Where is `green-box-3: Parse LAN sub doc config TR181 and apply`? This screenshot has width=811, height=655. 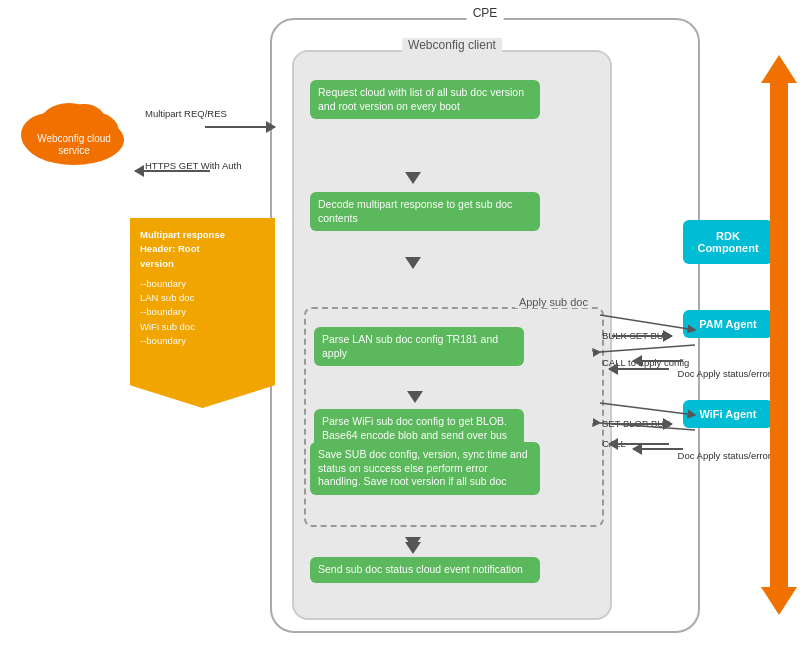 green-box-3: Parse LAN sub doc config TR181 and apply is located at coordinates (419, 346).